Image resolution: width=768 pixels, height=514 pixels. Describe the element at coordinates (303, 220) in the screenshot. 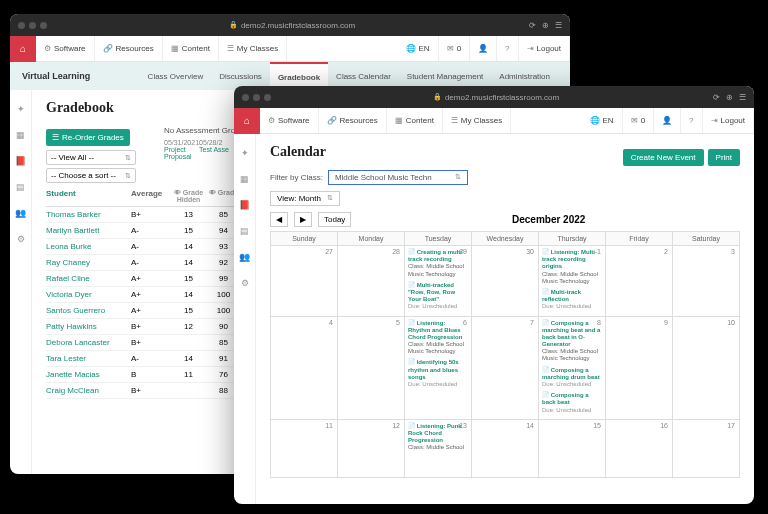

I see `next-button: ▶` at that location.